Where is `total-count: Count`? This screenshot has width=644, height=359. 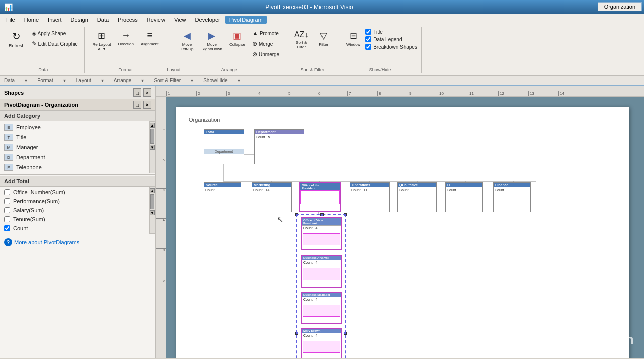
total-count: Count is located at coordinates (74, 228).